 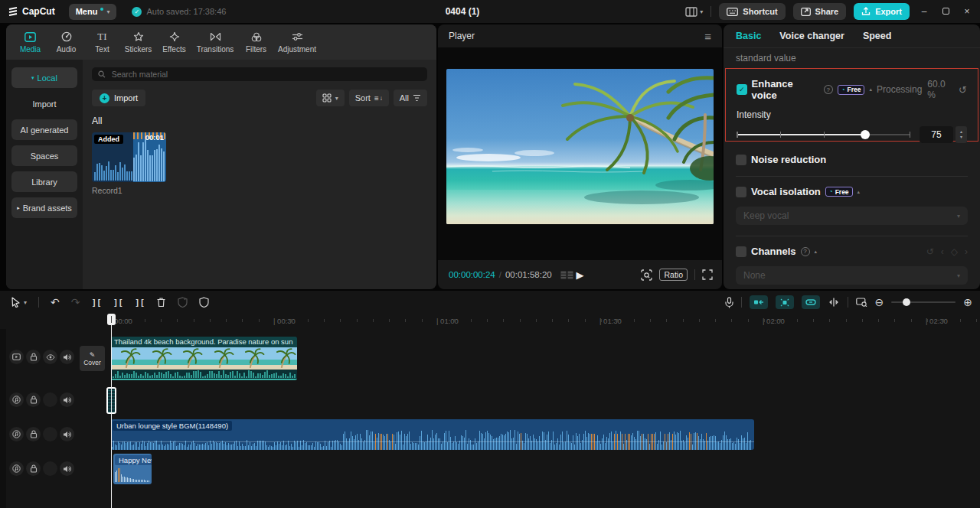 What do you see at coordinates (742, 90) in the screenshot?
I see `enhance-voice-checkbox: ✓` at bounding box center [742, 90].